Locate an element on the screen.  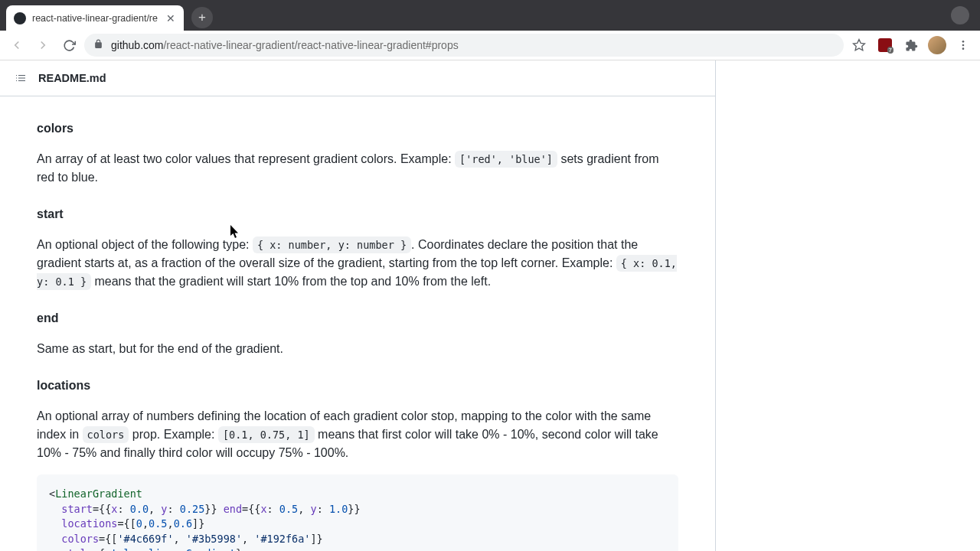
url-host: github.com is located at coordinates (137, 45).